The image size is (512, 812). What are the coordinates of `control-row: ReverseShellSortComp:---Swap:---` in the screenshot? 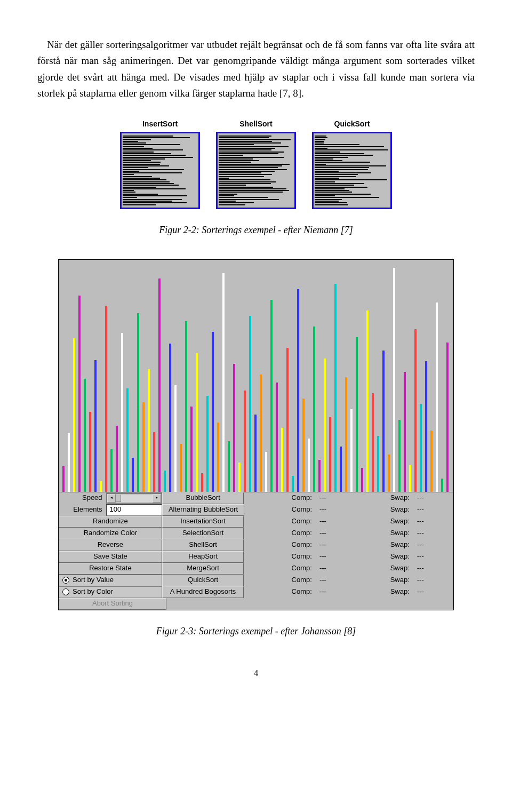 It's located at (256, 545).